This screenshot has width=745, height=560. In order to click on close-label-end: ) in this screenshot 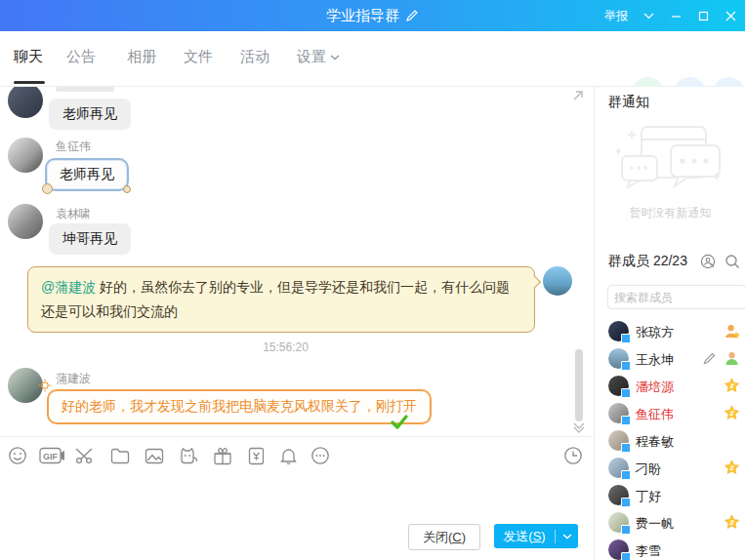, I will do `click(464, 537)`.